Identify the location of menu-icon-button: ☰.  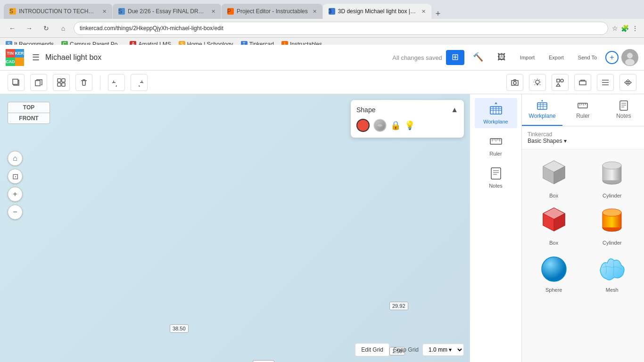
(36, 58).